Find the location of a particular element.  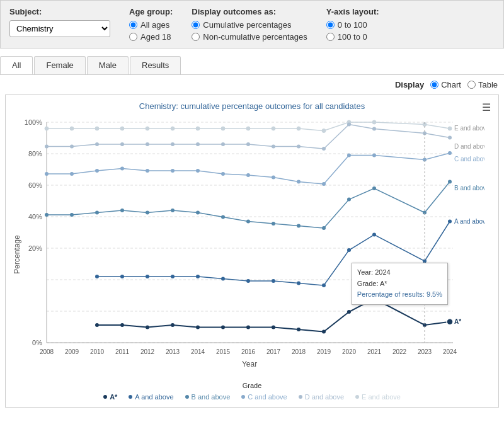

tab-results: Results is located at coordinates (155, 66).